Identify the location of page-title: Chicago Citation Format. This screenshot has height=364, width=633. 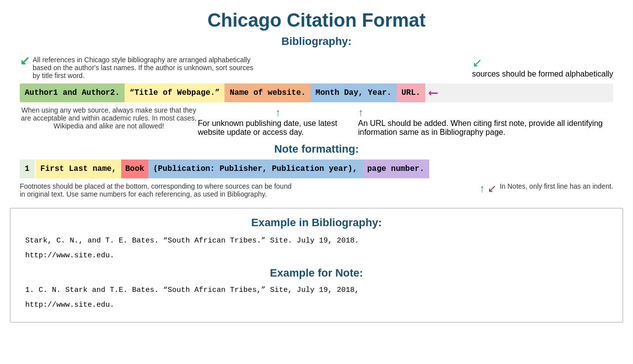
(316, 21).